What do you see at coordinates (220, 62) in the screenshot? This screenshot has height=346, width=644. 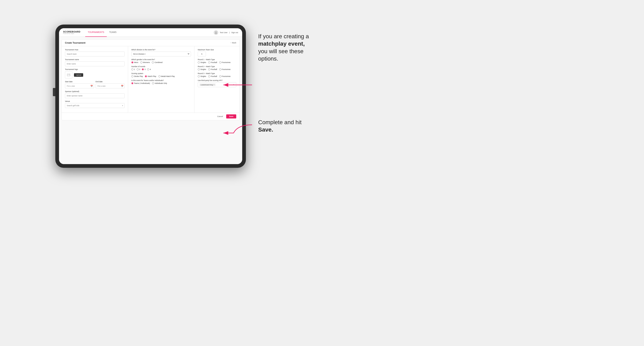 I see `round1-foursomes-radio` at bounding box center [220, 62].